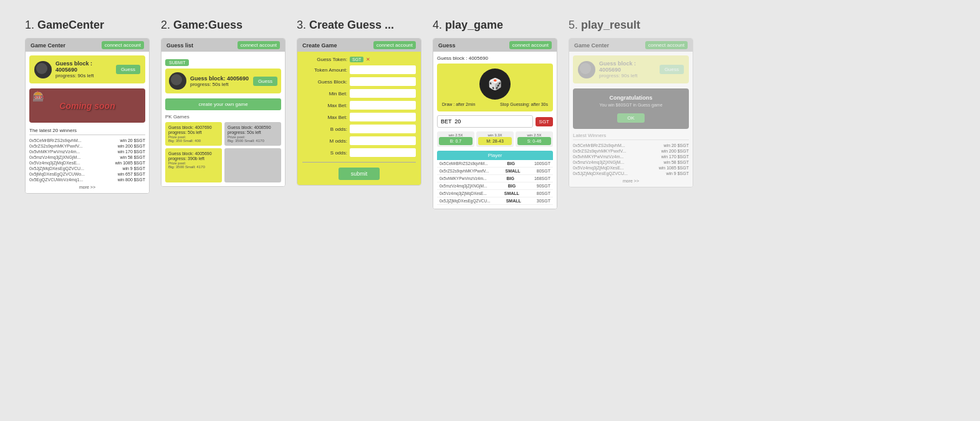 This screenshot has width=980, height=421. Describe the element at coordinates (383, 153) in the screenshot. I see `input-sodds` at that location.